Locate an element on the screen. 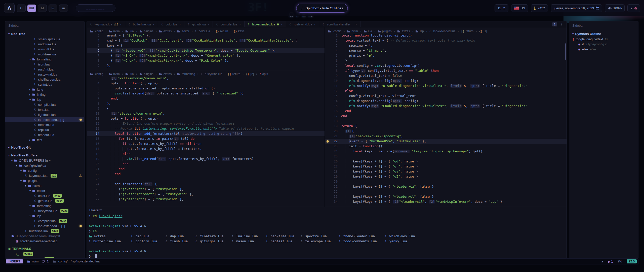 The width and height of the screenshot is (644, 272). code-line-lsp-17: 17end is located at coordinates (446, 116).